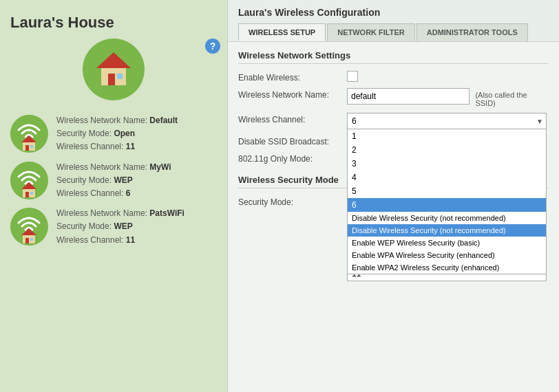 The height and width of the screenshot is (392, 559). I want to click on channel-dropdown-header: 6 ▼, so click(447, 121).